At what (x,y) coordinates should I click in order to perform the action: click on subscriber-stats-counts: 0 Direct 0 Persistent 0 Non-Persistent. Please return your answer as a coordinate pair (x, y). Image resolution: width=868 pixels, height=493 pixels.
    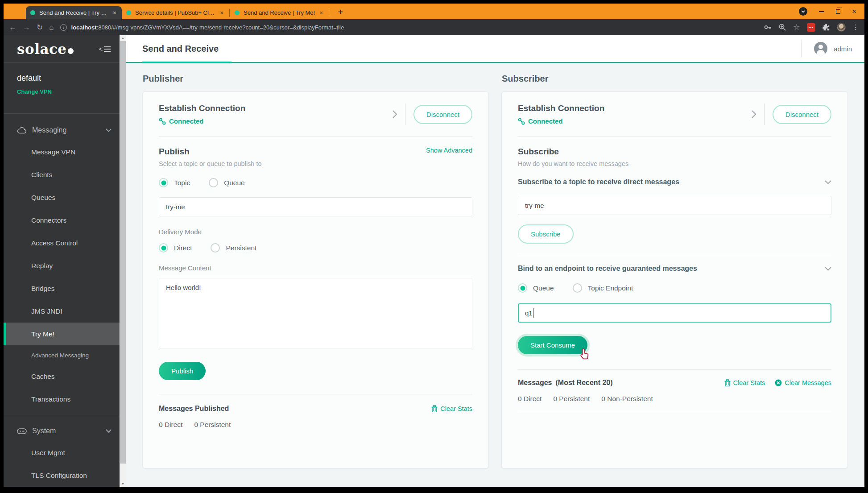
    Looking at the image, I should click on (674, 399).